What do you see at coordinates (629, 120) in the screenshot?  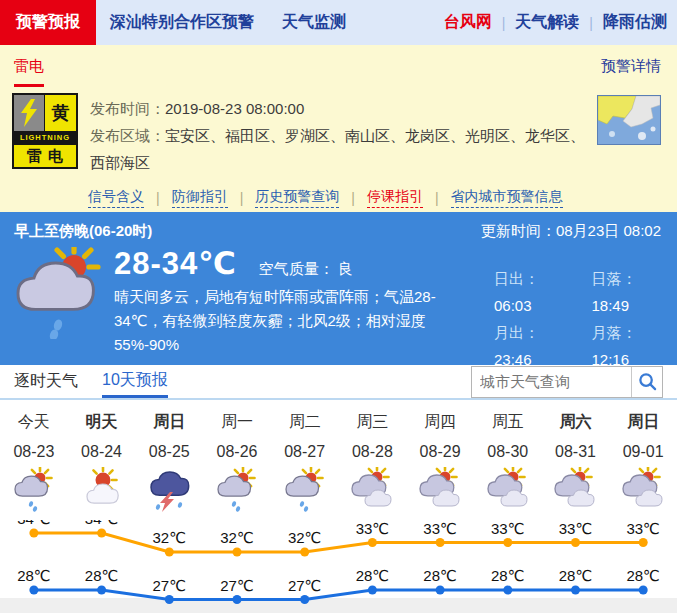 I see `warning-region-minimap` at bounding box center [629, 120].